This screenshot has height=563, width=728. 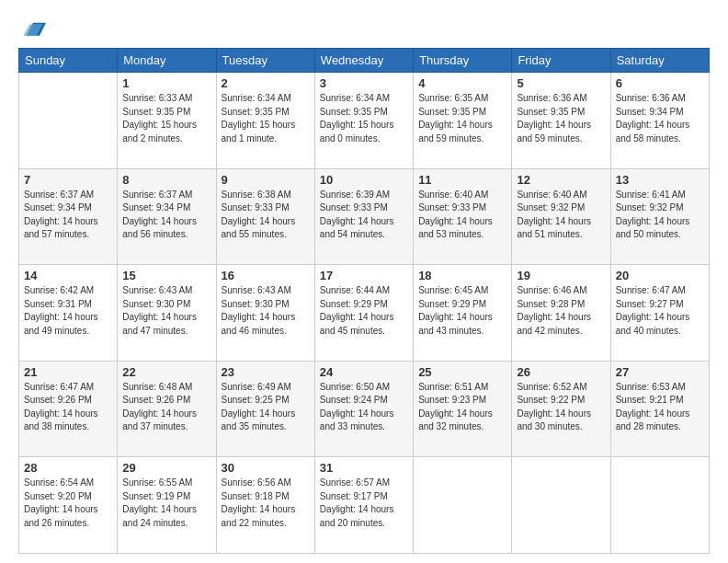 I want to click on calendar-cell: 8Sunrise: 6:37 AM Sunset: 9:34 PM Daylig…, so click(x=167, y=217).